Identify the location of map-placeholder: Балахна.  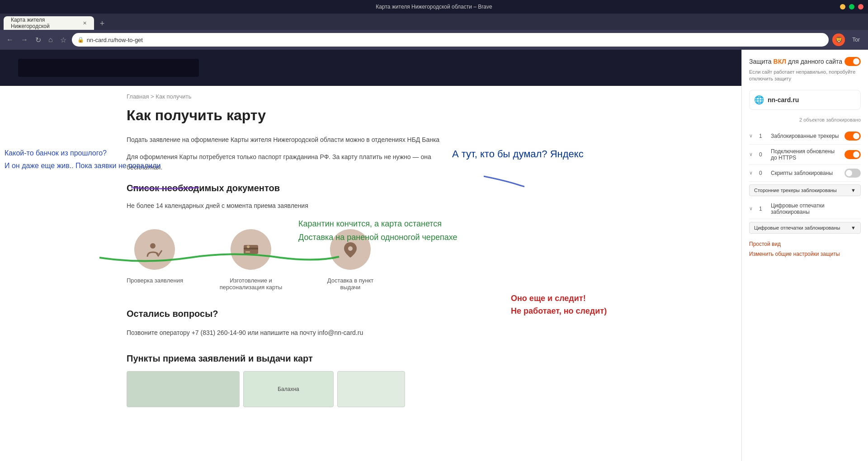
(371, 389).